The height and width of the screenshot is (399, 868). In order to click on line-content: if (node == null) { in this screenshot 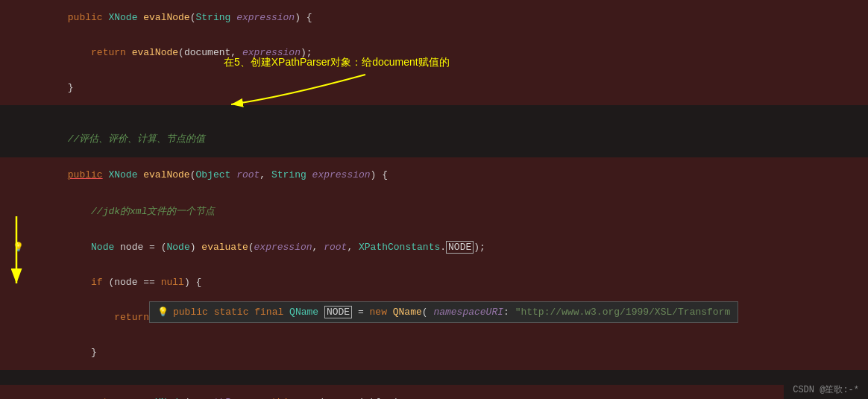, I will do `click(449, 282)`.